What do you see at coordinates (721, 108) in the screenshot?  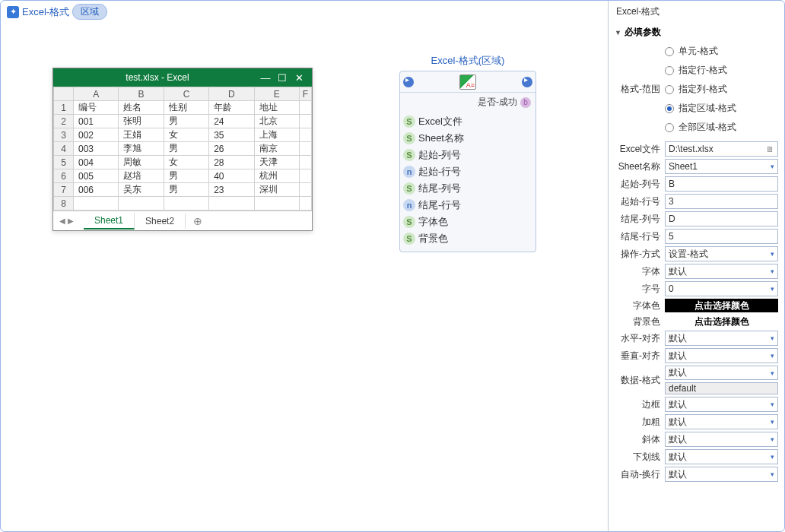 I see `scope-radio-option: 指定区域-格式` at bounding box center [721, 108].